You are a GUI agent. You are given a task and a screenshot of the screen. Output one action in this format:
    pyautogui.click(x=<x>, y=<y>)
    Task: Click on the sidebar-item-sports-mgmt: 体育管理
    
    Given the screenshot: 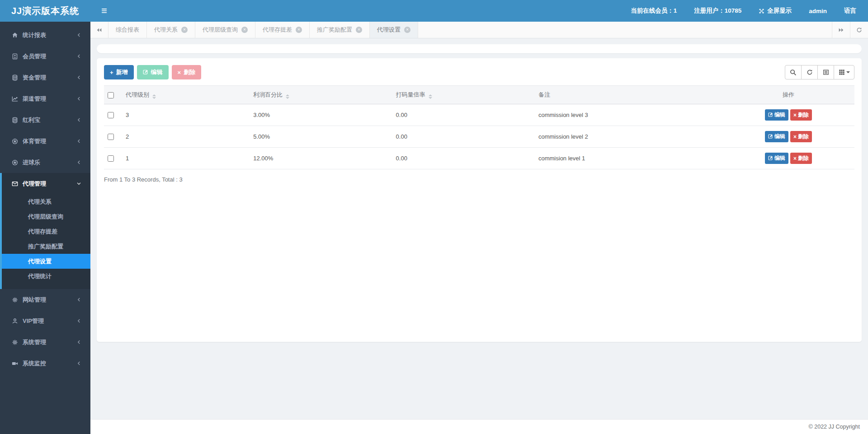 What is the action you would take?
    pyautogui.click(x=45, y=141)
    